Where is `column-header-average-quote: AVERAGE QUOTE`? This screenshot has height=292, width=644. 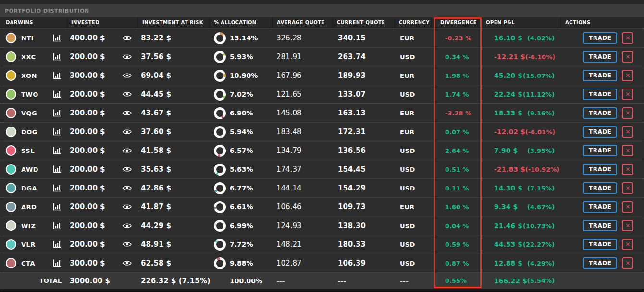
column-header-average-quote: AVERAGE QUOTE is located at coordinates (303, 23).